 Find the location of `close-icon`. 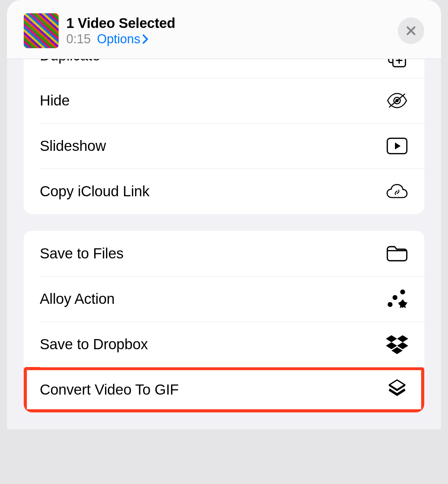

close-icon is located at coordinates (411, 31).